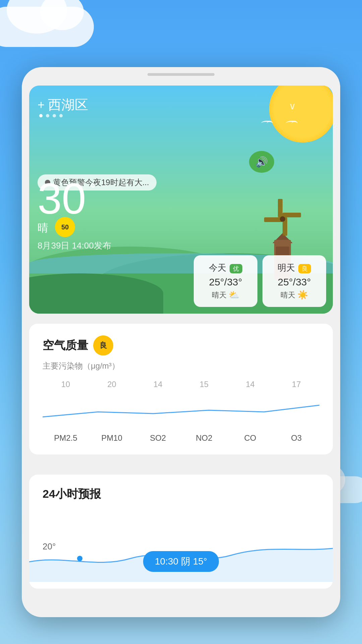 Image resolution: width=362 pixels, height=644 pixels. What do you see at coordinates (65, 345) in the screenshot?
I see `aq-title: 空气质量` at bounding box center [65, 345].